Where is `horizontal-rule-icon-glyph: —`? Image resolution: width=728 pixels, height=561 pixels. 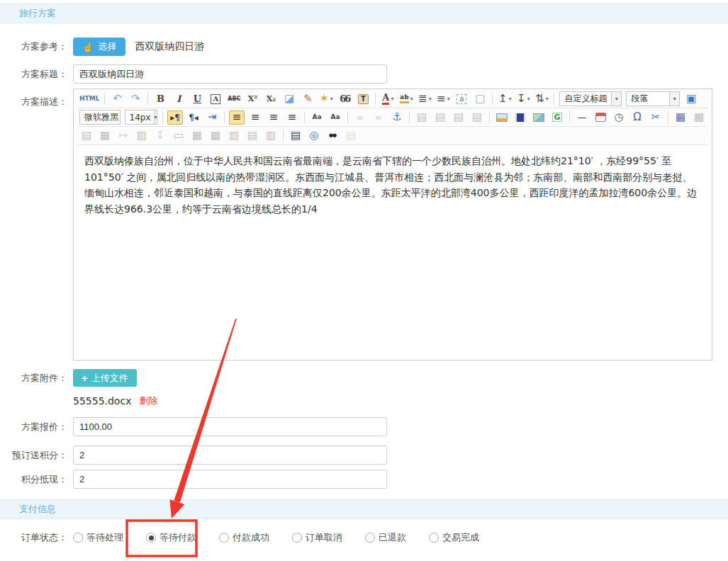 horizontal-rule-icon-glyph: — is located at coordinates (582, 118).